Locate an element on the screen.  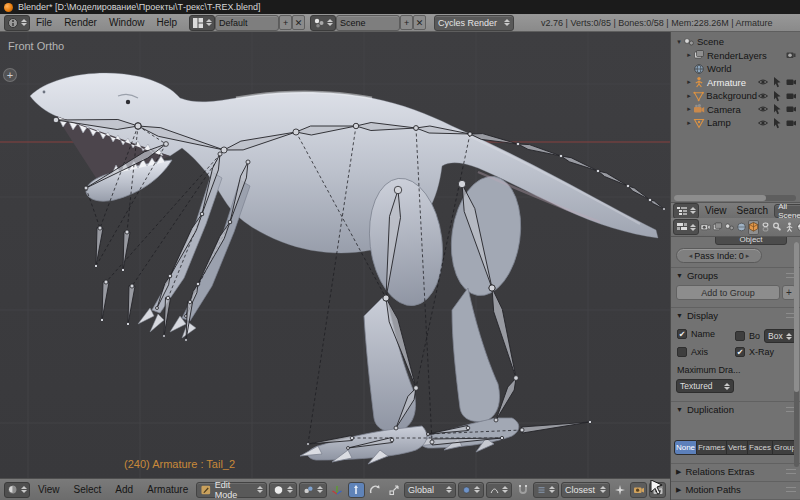
snap-element-dropdown is located at coordinates (546, 490).